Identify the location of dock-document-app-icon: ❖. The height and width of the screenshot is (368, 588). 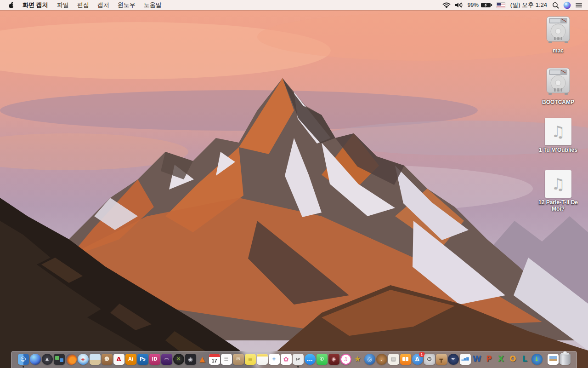
(274, 359).